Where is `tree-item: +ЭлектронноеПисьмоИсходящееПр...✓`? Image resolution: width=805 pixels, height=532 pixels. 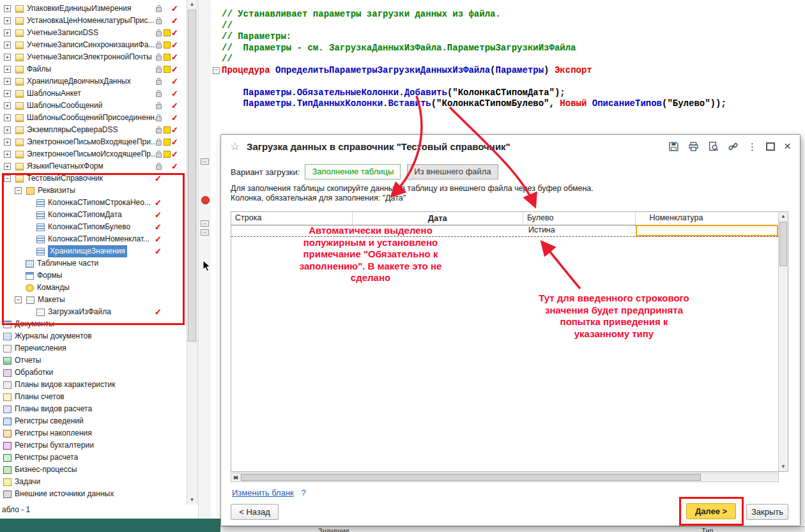 tree-item: +ЭлектронноеПисьмоИсходящееПр...✓ is located at coordinates (93, 155).